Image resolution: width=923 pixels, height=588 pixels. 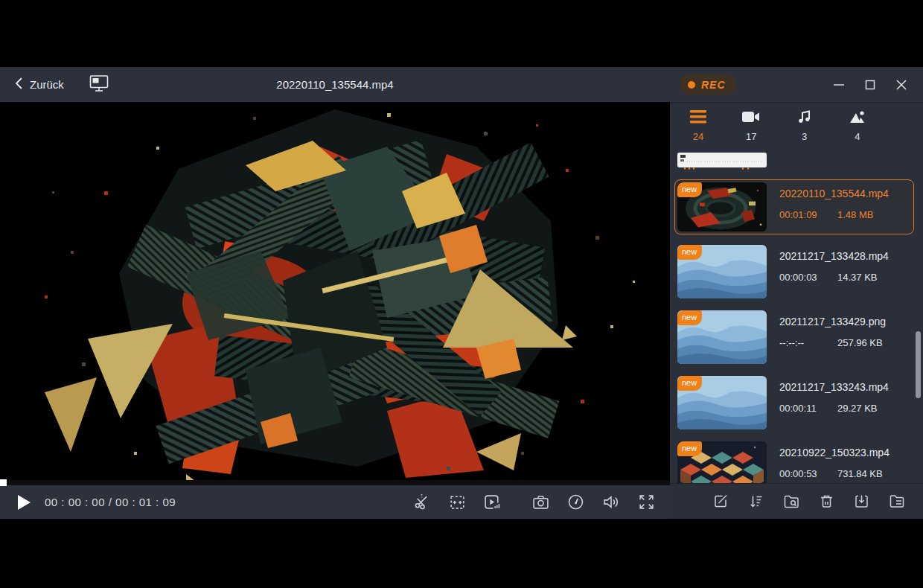 What do you see at coordinates (708, 85) in the screenshot?
I see `rec-button: REC` at bounding box center [708, 85].